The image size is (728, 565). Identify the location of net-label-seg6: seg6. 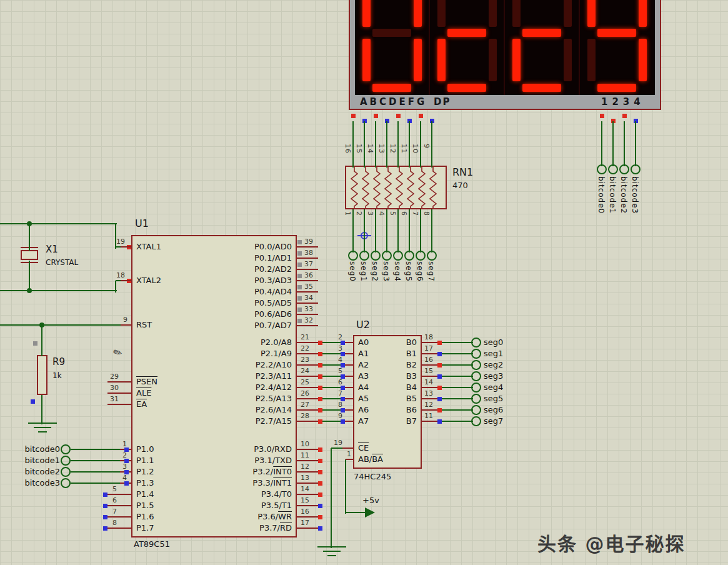
(420, 271).